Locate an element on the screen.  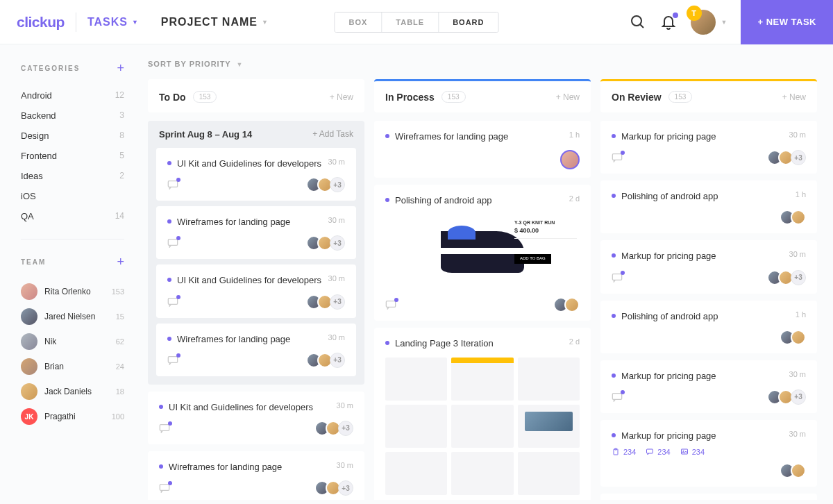
meta-clipboard: 234 is located at coordinates (623, 452).